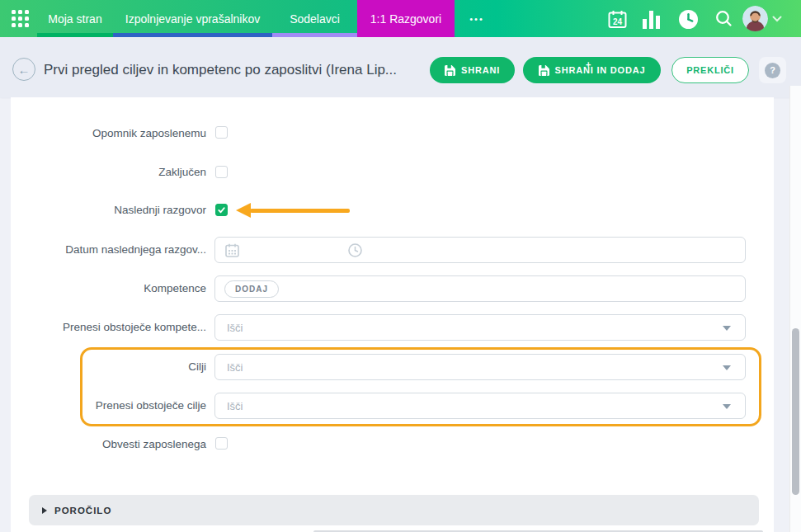 The width and height of the screenshot is (801, 532). Describe the element at coordinates (480, 289) in the screenshot. I see `competences-field: DODAJ` at that location.